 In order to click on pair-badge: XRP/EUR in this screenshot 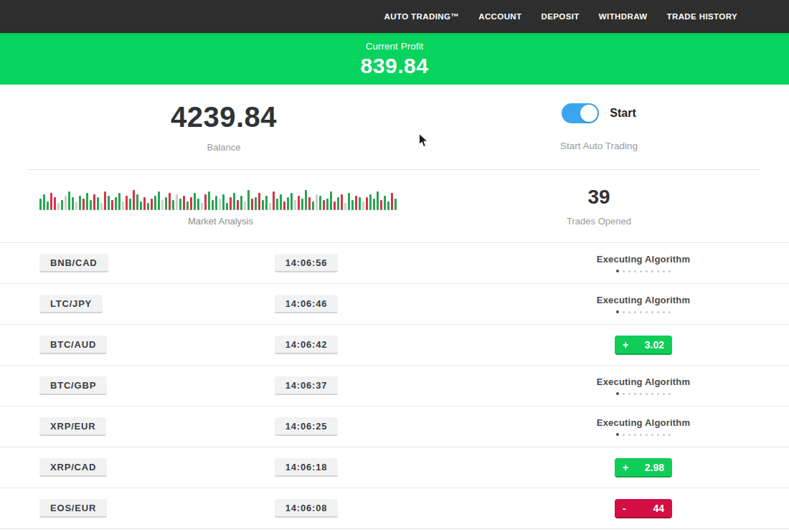, I will do `click(73, 427)`.